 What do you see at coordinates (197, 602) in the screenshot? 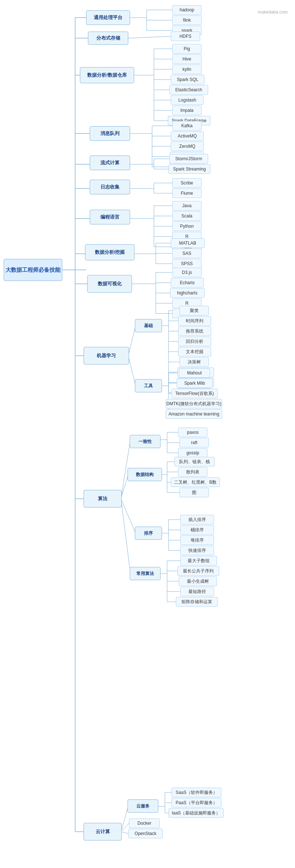
I see `leaf-matrix: 矩阵存储和运算` at bounding box center [197, 602].